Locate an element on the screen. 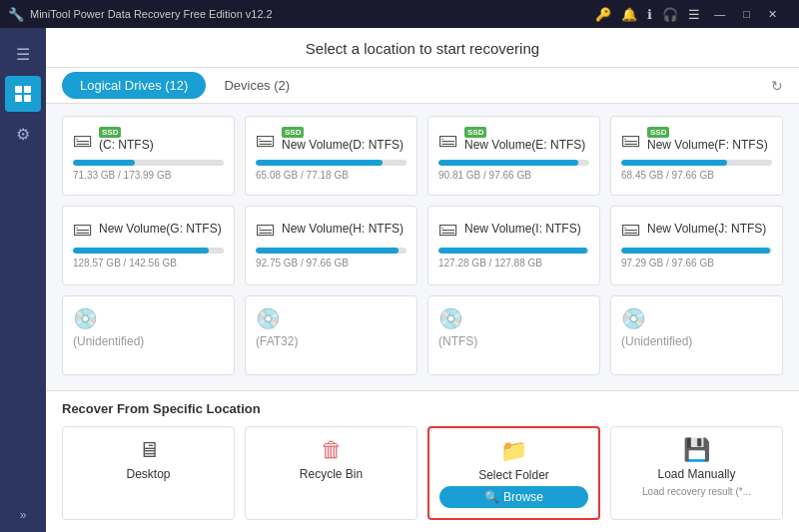 The width and height of the screenshot is (799, 532). tab-bar: Logical Drives (12) Devices (2) ↻ is located at coordinates (422, 86).